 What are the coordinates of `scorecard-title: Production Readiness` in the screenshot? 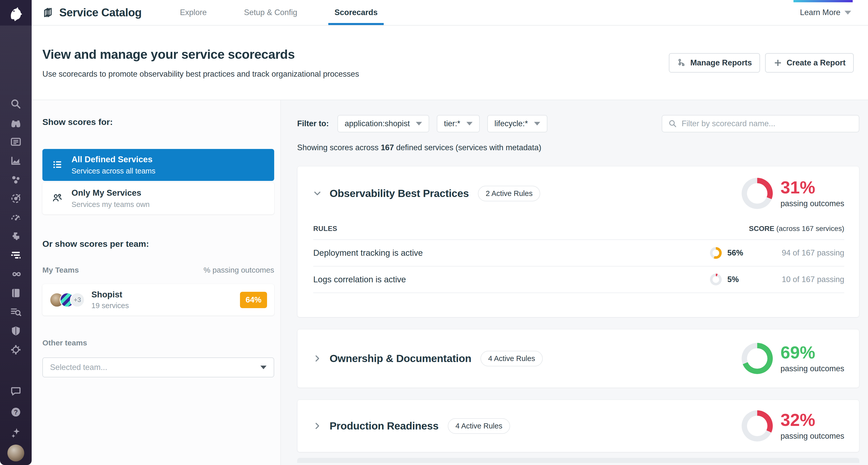 It's located at (384, 426).